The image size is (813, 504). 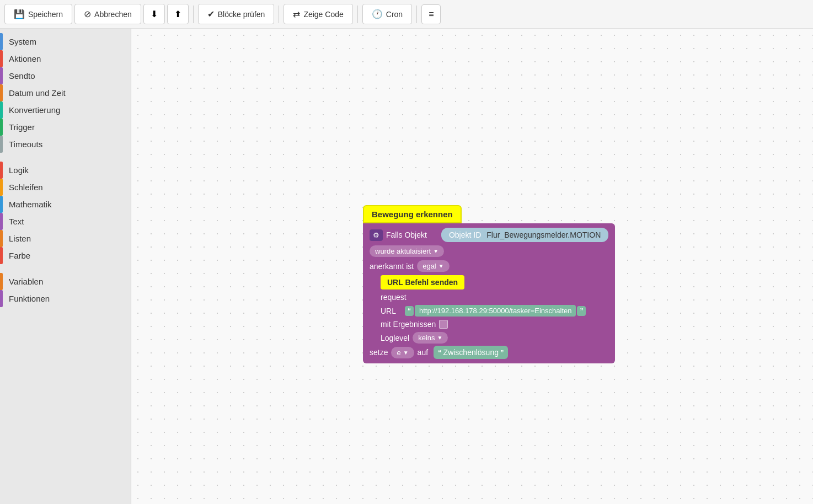 I want to click on block-row-mit-ergebnissen: mit Ergebnissen, so click(x=494, y=324).